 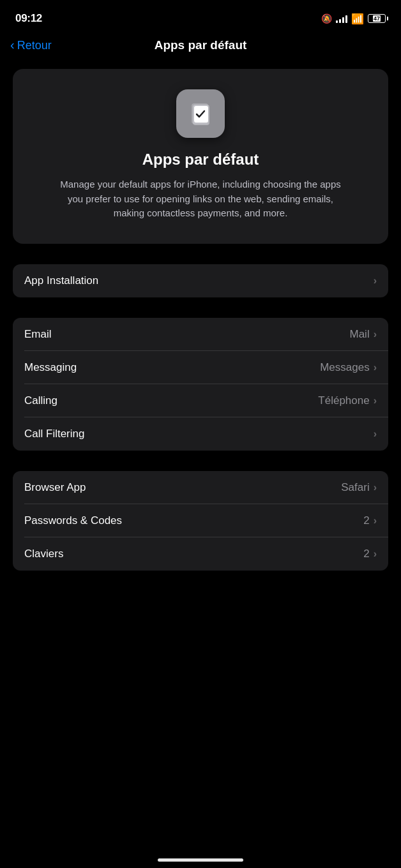 I want to click on back-chevron-icon: ‹, so click(x=13, y=45).